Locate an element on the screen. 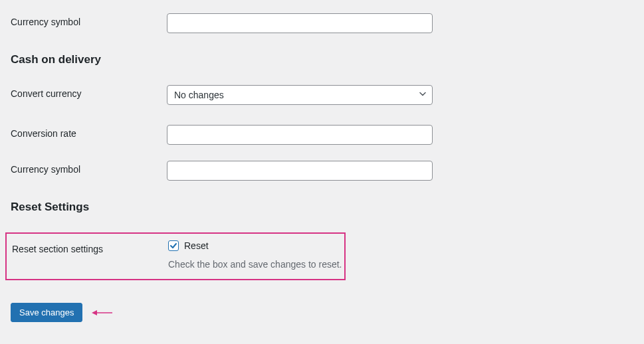 The height and width of the screenshot is (344, 644). cash-on-delivery-heading: Cash on delivery is located at coordinates (322, 60).